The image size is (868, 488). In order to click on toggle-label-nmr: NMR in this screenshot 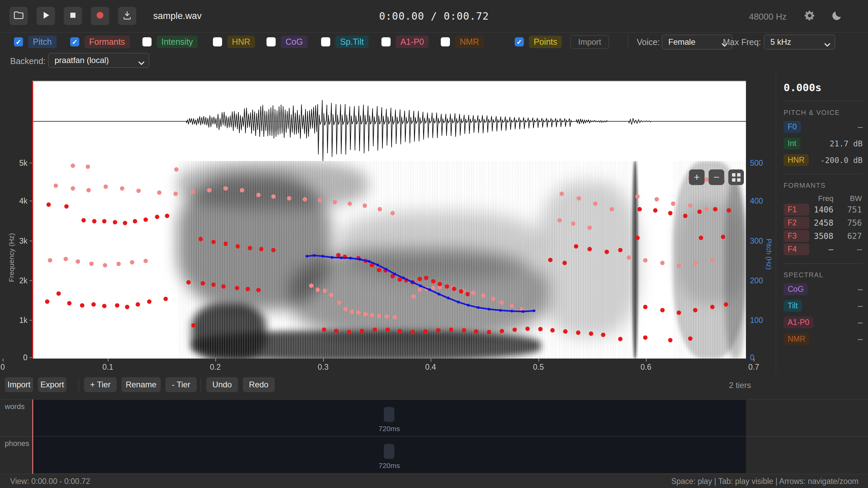, I will do `click(469, 42)`.